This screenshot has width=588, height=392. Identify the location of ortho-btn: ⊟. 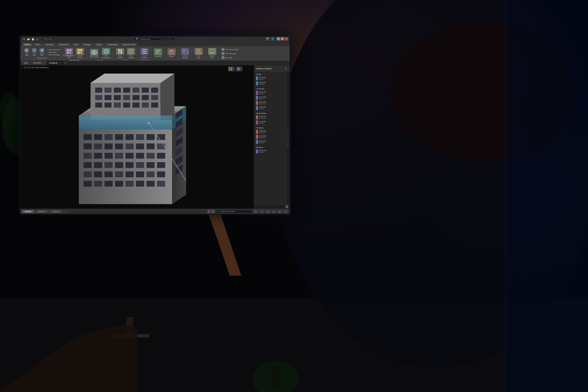
(268, 212).